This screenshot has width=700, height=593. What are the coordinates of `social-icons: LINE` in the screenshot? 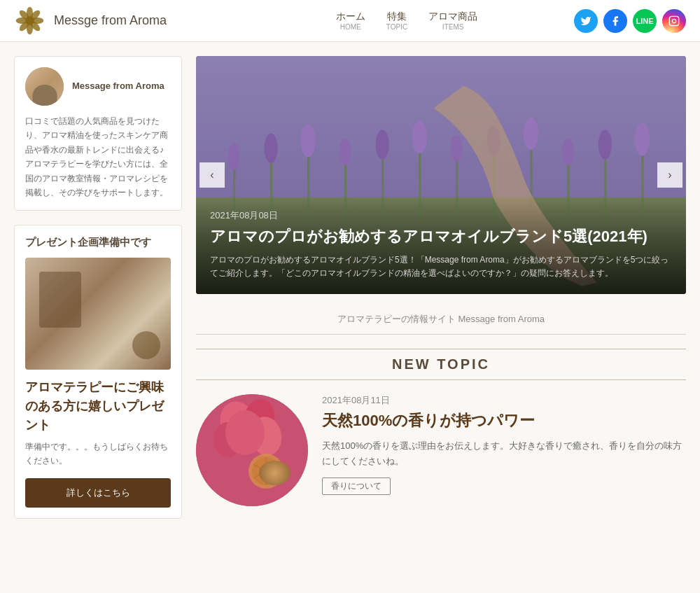 It's located at (630, 21).